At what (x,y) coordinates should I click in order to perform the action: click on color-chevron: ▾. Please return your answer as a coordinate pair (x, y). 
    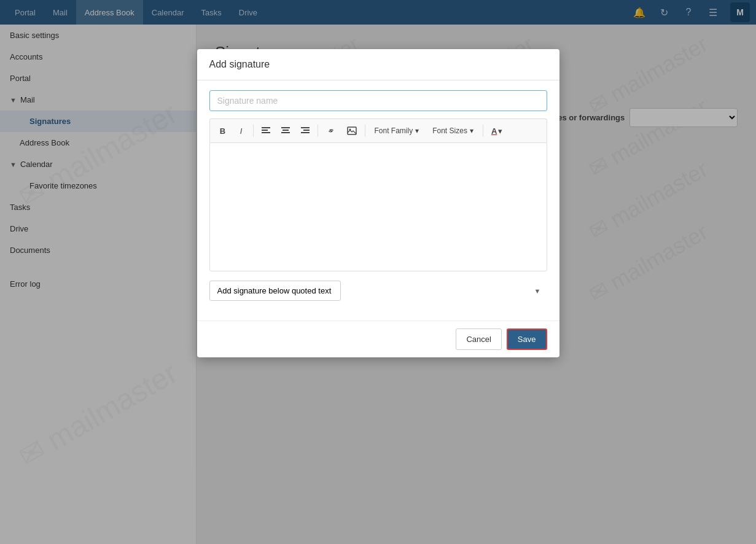
    Looking at the image, I should click on (500, 131).